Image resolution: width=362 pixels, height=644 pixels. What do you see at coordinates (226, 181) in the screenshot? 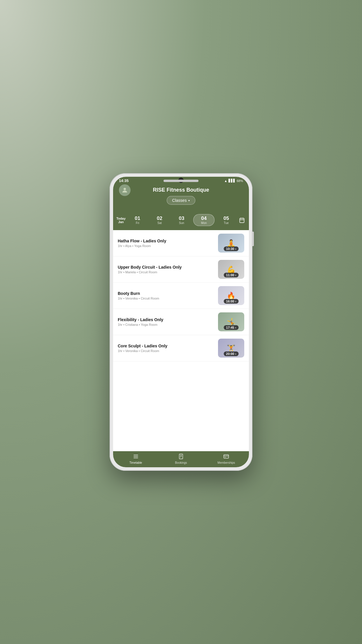
I see `wifi-icon: ▲` at bounding box center [226, 181].